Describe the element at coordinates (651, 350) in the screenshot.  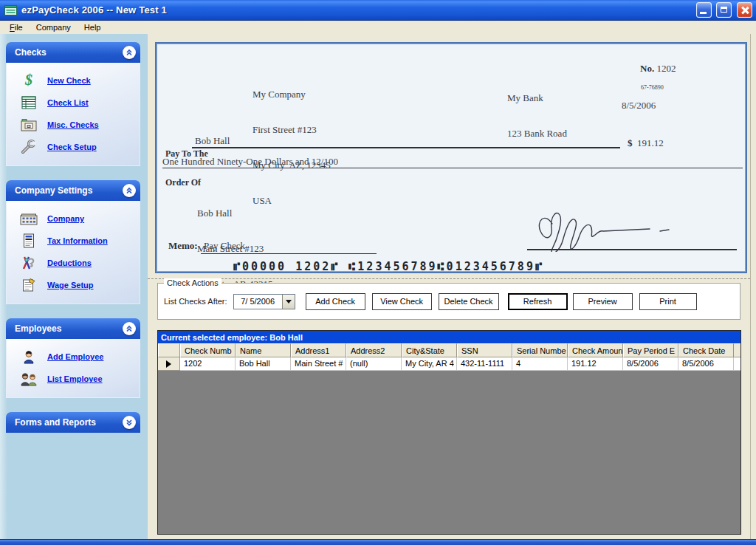
I see `column-header: Pay Period E` at that location.